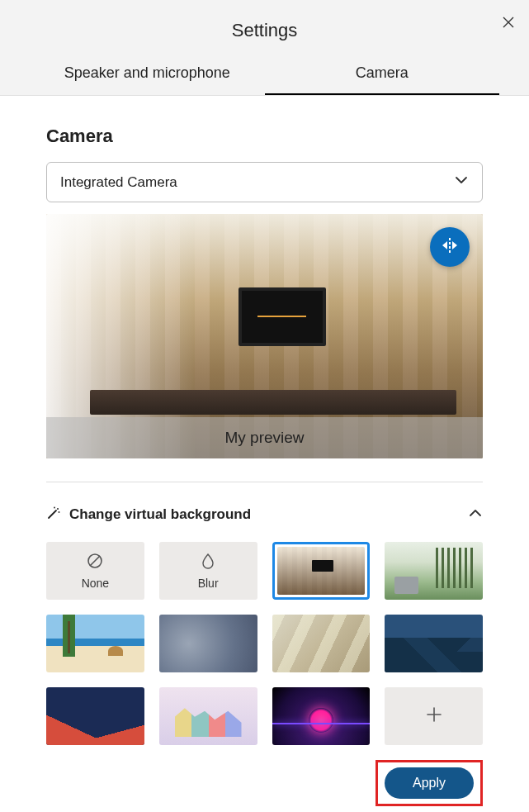 This screenshot has width=529, height=812. Describe the element at coordinates (508, 23) in the screenshot. I see `close-button` at that location.